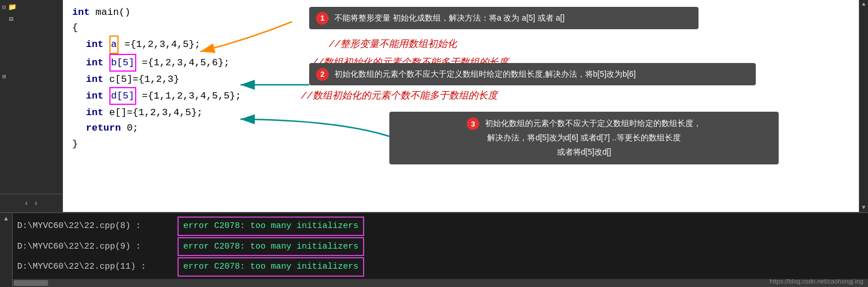  I want to click on tooltip-bubble-1: 1 不能将整形变量 初始化成数组，解决方法：将a 改为 a[5] 或者 a[], so click(504, 18).